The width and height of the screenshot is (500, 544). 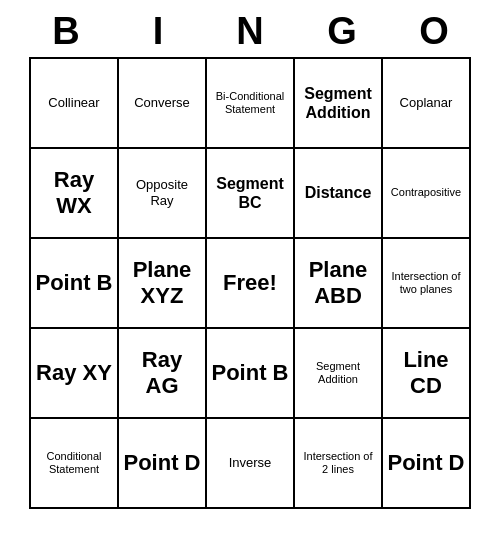 I want to click on cell-19: Line CD, so click(x=427, y=374).